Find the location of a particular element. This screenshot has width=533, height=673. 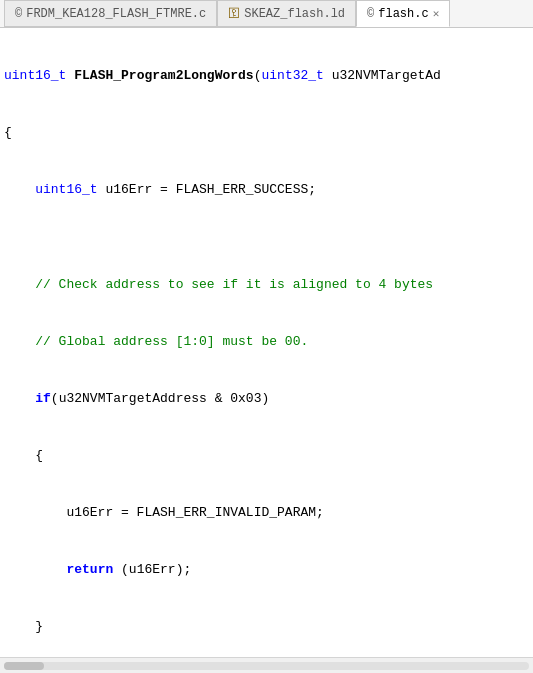

tab-bar: © FRDM_KEA128_FLASH_FTMRE.c ⚿ SKEAZ_flas… is located at coordinates (266, 14).